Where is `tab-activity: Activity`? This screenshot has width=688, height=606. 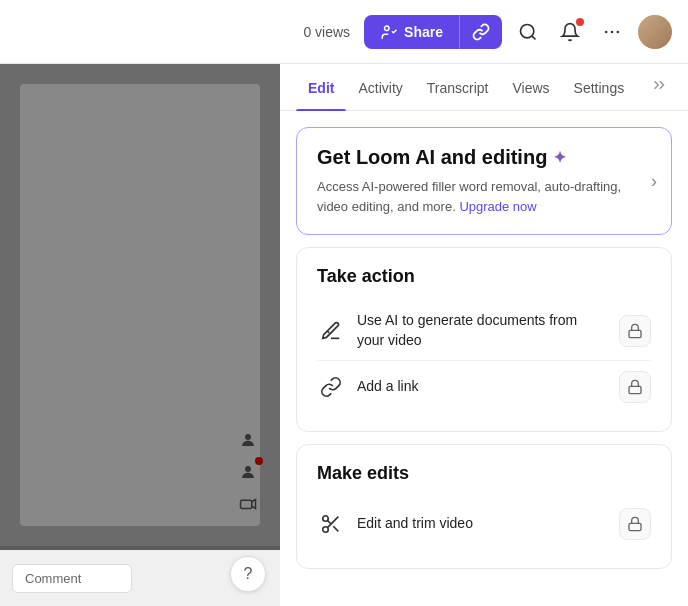
tab-activity: Activity is located at coordinates (380, 87).